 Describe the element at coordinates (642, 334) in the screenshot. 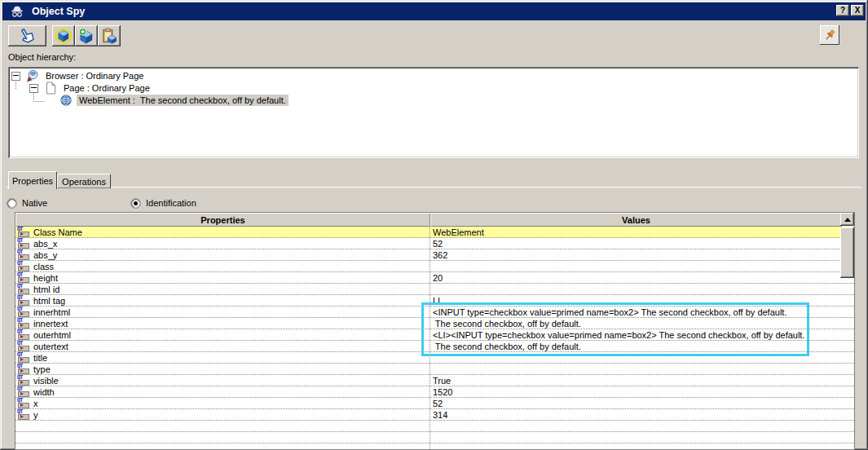

I see `property-value-cell: <LI><INPUT type=checkbox value=primed na…` at that location.